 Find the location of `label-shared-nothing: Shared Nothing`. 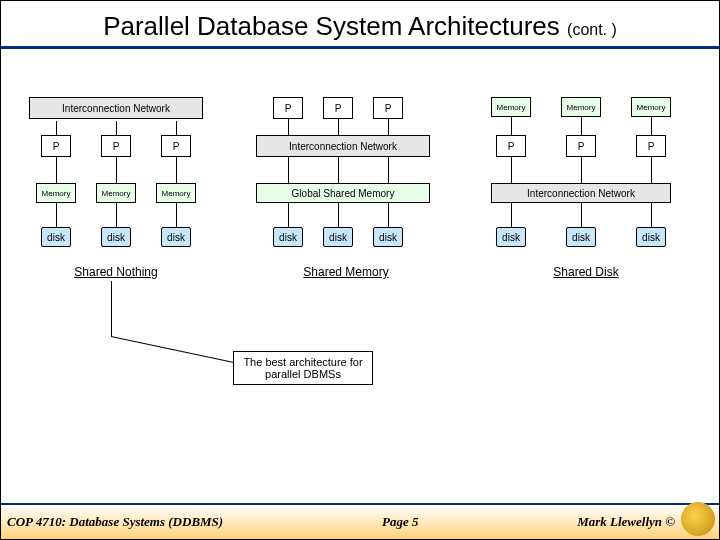

label-shared-nothing: Shared Nothing is located at coordinates (116, 272).